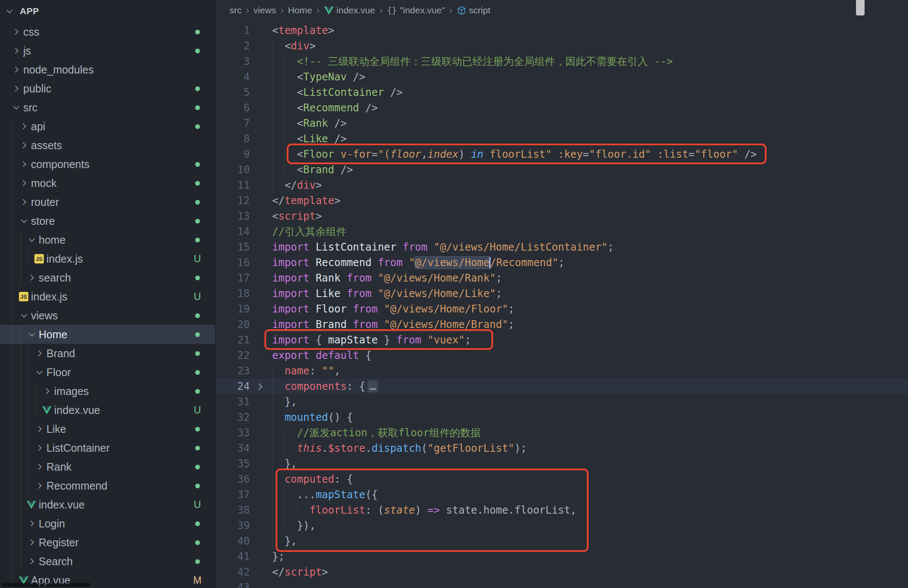  What do you see at coordinates (233, 433) in the screenshot?
I see `line-number: 33` at bounding box center [233, 433].